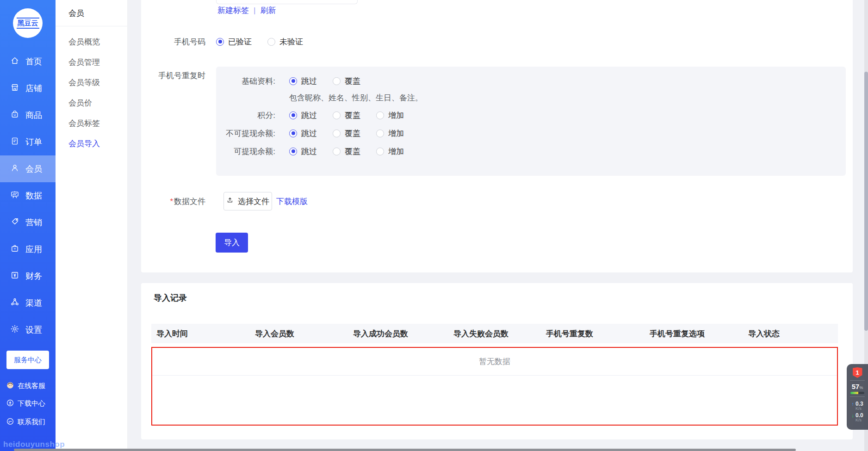 Image resolution: width=868 pixels, height=451 pixels. I want to click on radio-option-label: 增加, so click(396, 152).